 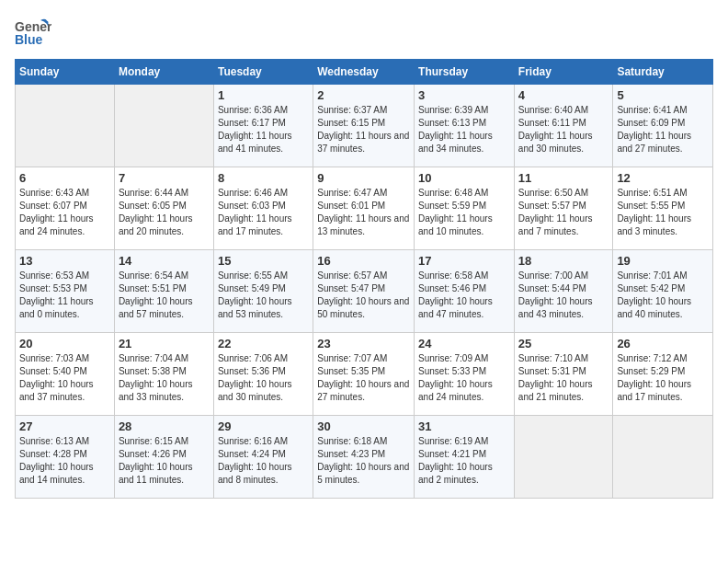 I want to click on calendar-cell: 3Sunrise: 6:39 AMSunset: 6:13 PMDaylight…, so click(x=465, y=126).